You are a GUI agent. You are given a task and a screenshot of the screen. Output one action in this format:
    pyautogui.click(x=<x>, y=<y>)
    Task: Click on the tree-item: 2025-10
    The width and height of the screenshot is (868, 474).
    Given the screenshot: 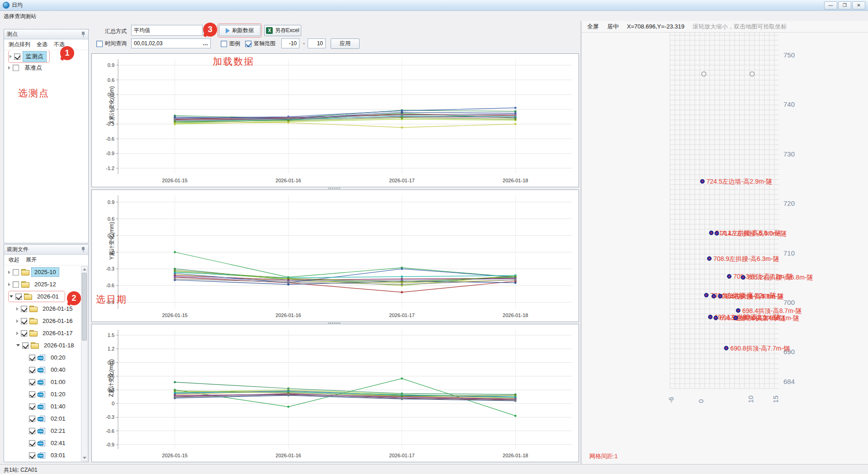 What is the action you would take?
    pyautogui.click(x=43, y=272)
    